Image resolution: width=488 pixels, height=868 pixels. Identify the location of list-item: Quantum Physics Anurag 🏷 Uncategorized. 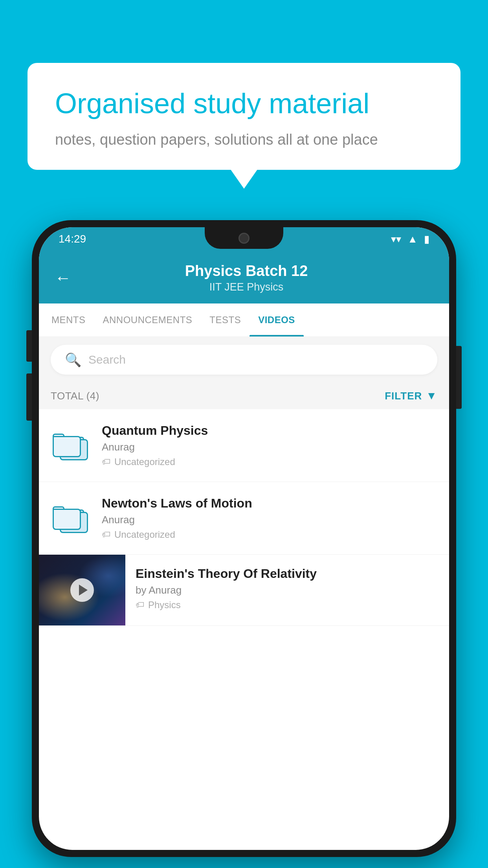
(244, 446).